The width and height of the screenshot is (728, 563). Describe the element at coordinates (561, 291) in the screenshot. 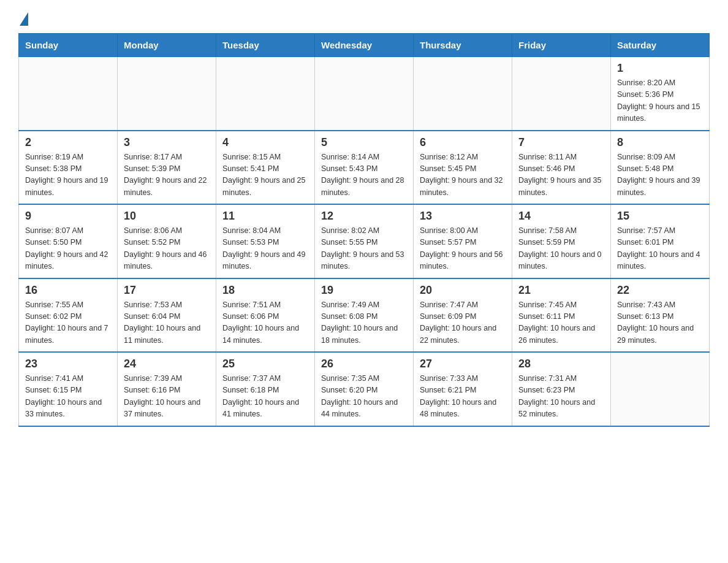

I see `day-number: 21` at that location.